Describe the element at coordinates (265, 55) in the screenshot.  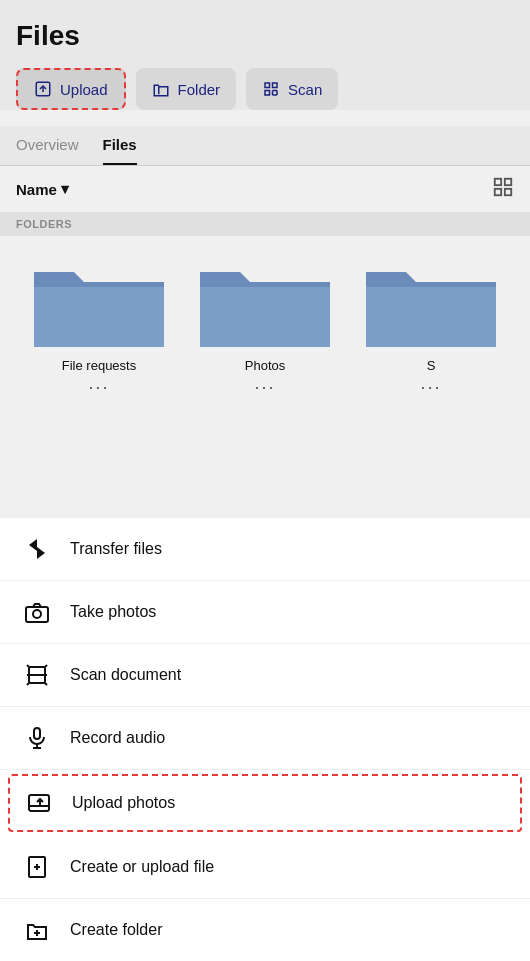
I see `header: Files Upload Folder` at that location.